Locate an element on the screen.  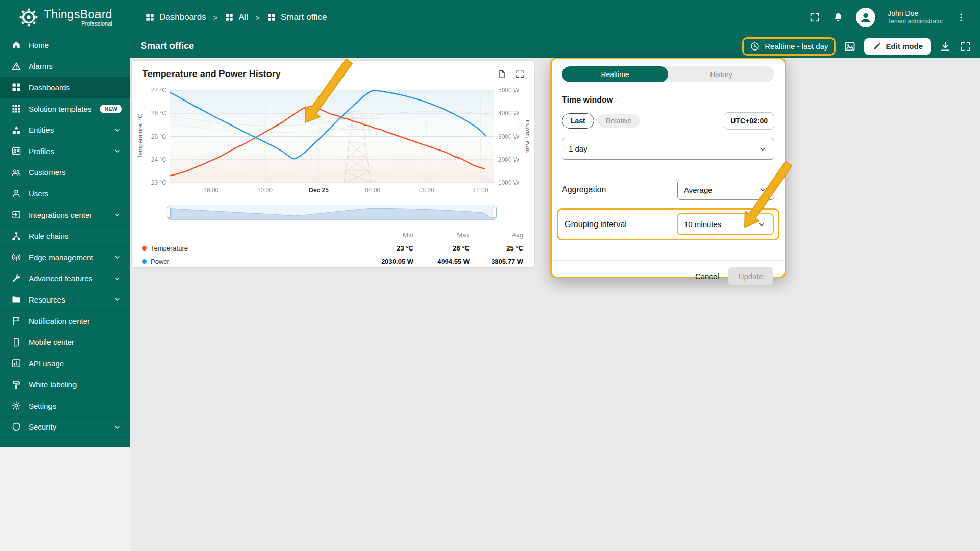
sidebar-item-label: Settings is located at coordinates (76, 406).